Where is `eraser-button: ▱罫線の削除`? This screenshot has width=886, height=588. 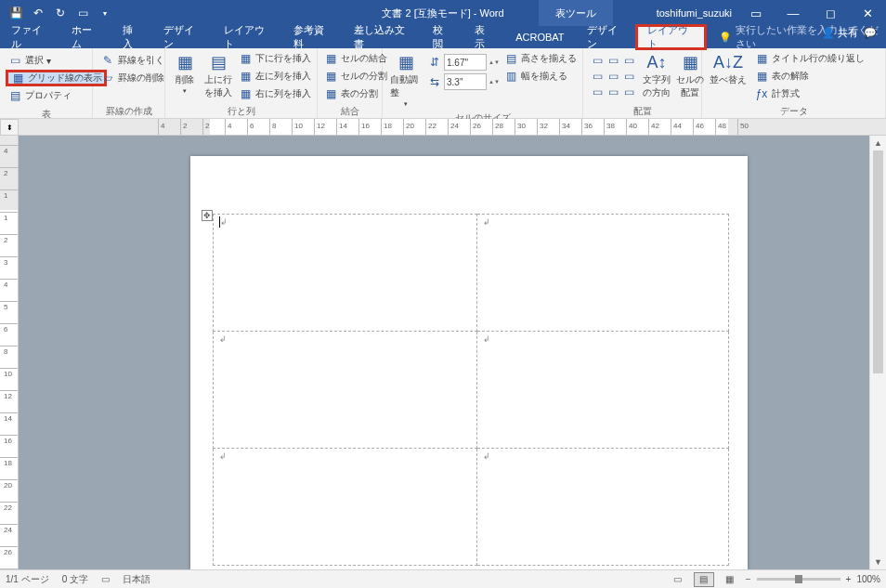 eraser-button: ▱罫線の削除 is located at coordinates (132, 78).